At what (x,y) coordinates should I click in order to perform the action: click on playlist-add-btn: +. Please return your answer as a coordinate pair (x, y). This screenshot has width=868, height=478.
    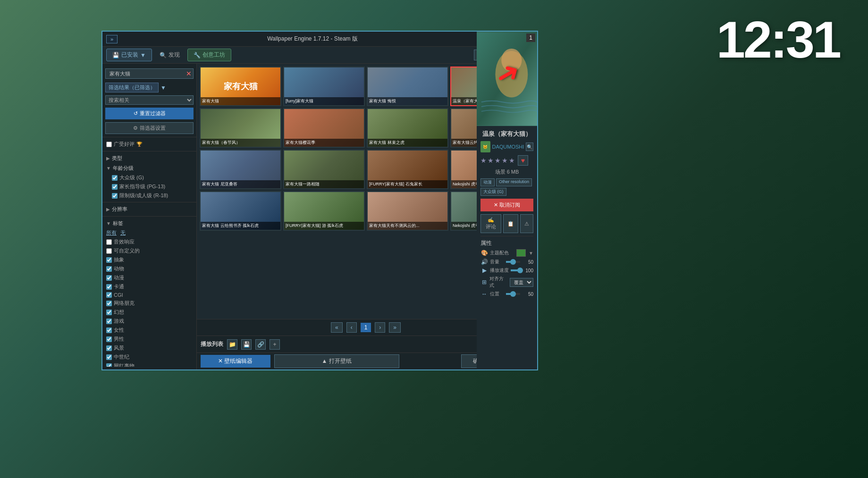
    Looking at the image, I should click on (275, 344).